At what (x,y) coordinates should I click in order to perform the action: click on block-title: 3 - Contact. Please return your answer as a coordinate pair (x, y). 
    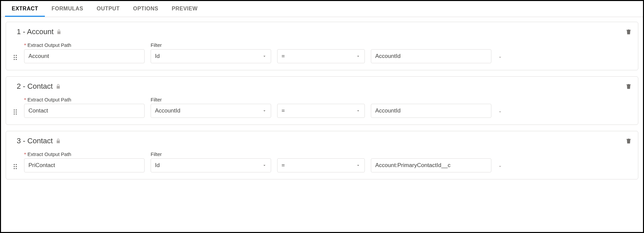
    Looking at the image, I should click on (35, 141).